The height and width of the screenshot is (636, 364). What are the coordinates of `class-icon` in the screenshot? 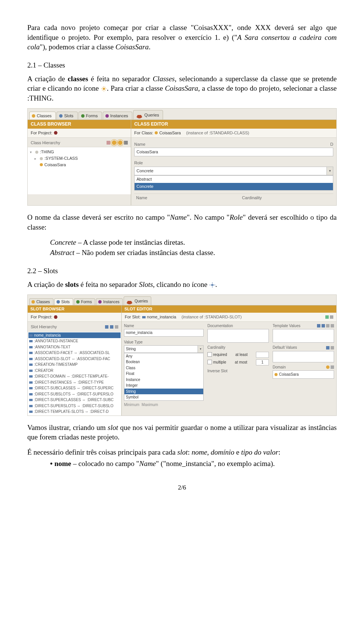 It's located at (276, 375).